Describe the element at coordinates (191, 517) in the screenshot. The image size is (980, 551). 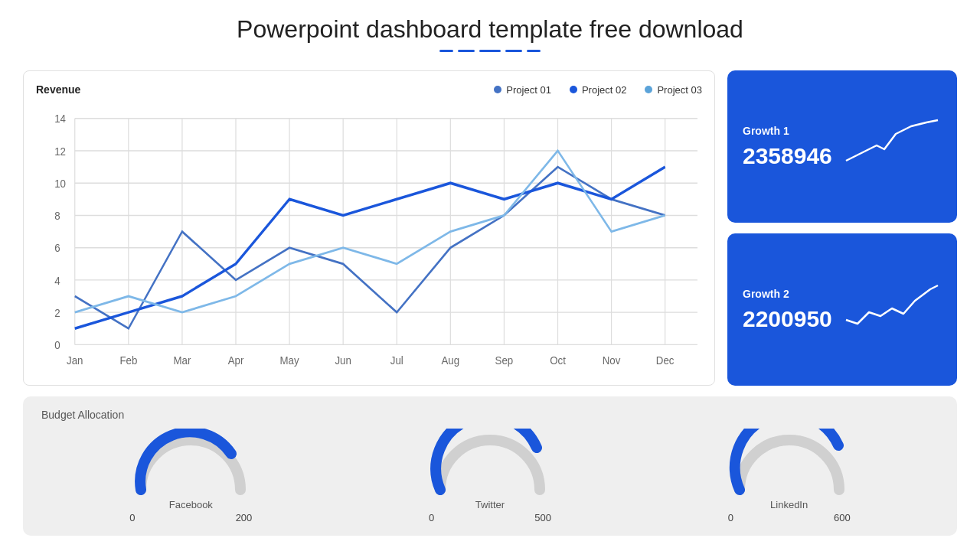
I see `gauge-facebook-numbers: 0 200` at that location.